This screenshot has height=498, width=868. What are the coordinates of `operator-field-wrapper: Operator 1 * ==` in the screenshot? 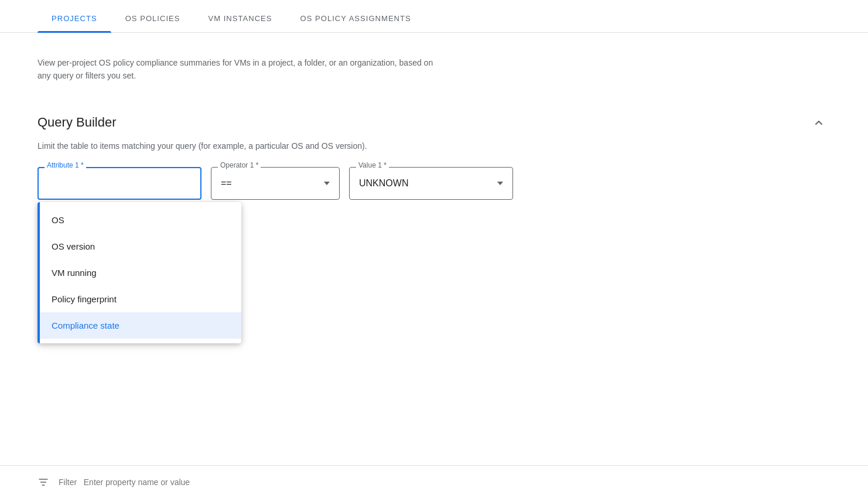 It's located at (275, 183).